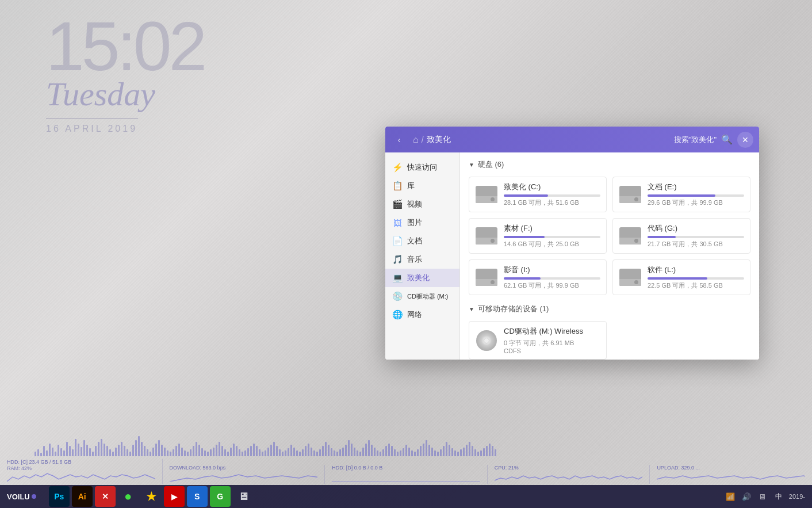  I want to click on sidebar-item-video: 🎬 视频, so click(422, 204).